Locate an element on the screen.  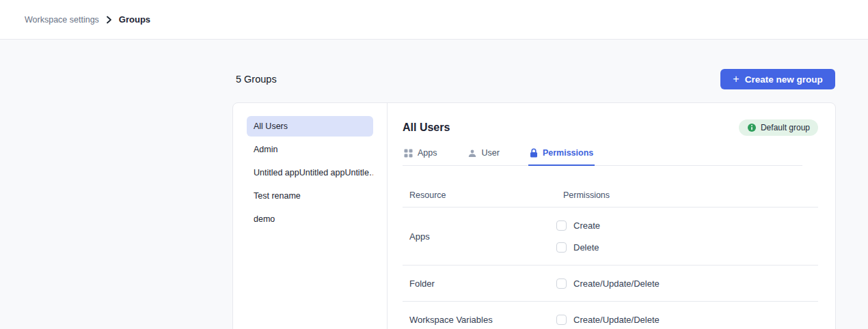
checkbox-apps-create is located at coordinates (562, 225).